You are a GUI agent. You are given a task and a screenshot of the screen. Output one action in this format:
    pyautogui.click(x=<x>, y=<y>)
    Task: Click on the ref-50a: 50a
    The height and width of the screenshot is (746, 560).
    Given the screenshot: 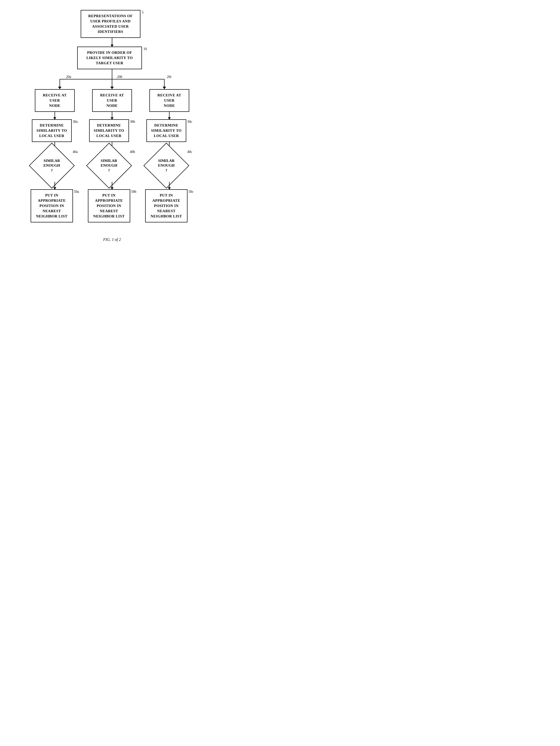 What is the action you would take?
    pyautogui.click(x=76, y=192)
    